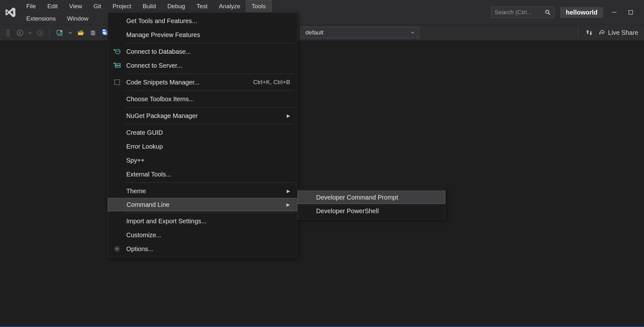 This screenshot has width=644, height=327. Describe the element at coordinates (208, 133) in the screenshot. I see `menu-item-label: Create GUID` at that location.